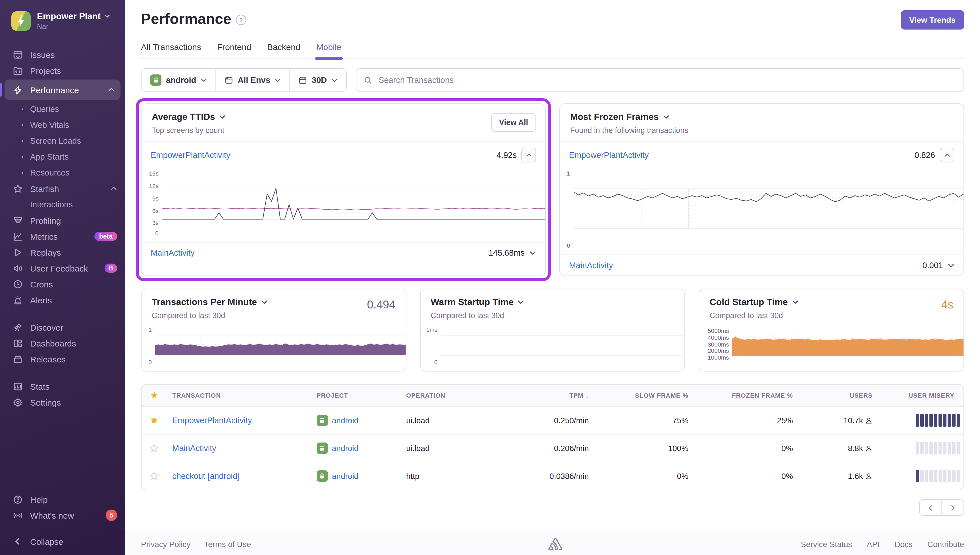 Image resolution: width=980 pixels, height=555 pixels. Describe the element at coordinates (239, 395) in the screenshot. I see `column-header: TRANSACTION` at that location.